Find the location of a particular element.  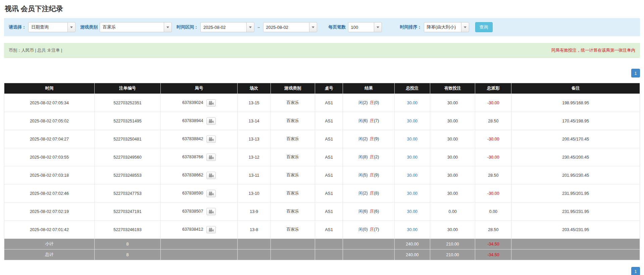

col-header-time: 时间 is located at coordinates (50, 89).